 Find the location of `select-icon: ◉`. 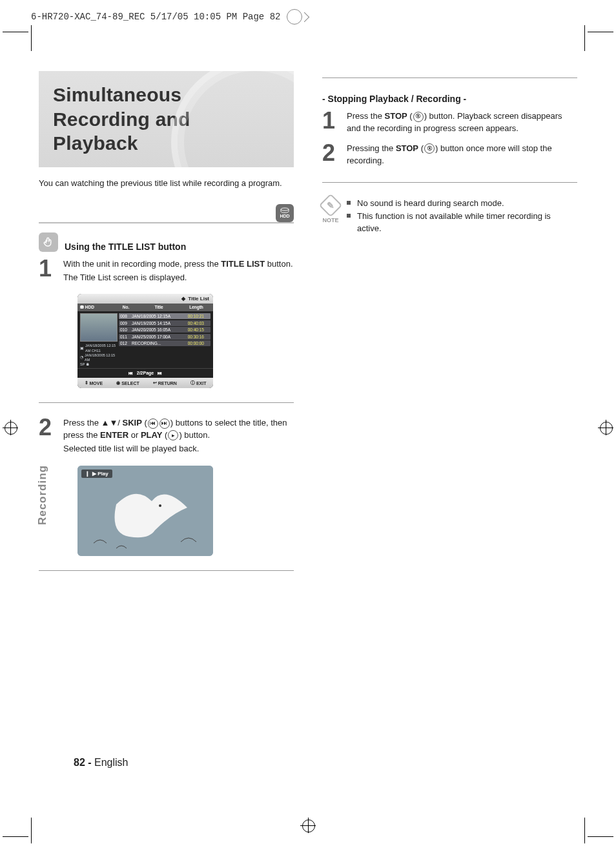

select-icon: ◉ is located at coordinates (118, 383).